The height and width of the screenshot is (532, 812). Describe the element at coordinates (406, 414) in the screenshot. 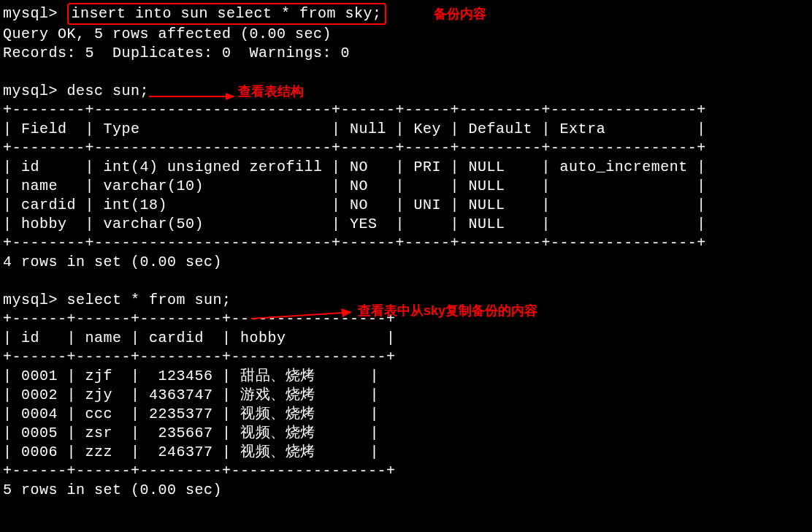

I see `table-row: | 0004 | ccc | 2235377 | 视频、烧烤 |` at that location.